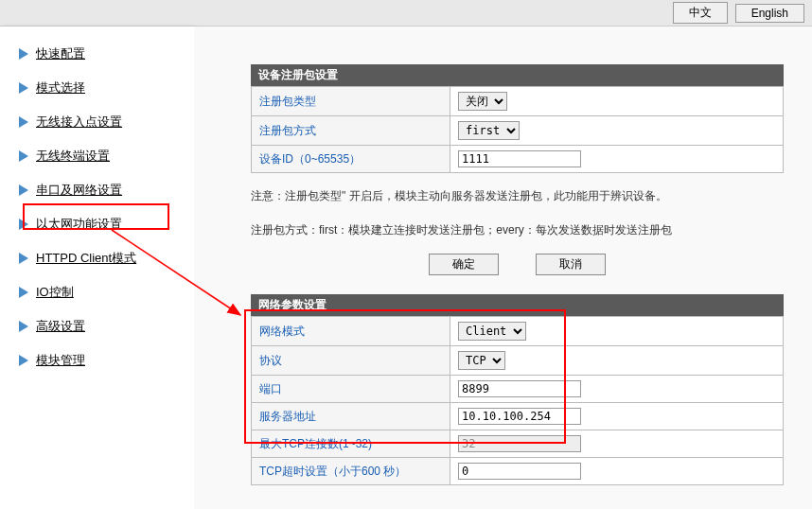 The height and width of the screenshot is (509, 812). Describe the element at coordinates (517, 231) in the screenshot. I see `note-text-2: 注册包方式：first：模块建立连接时发送注册包；every：每次发送数据时发送…` at that location.